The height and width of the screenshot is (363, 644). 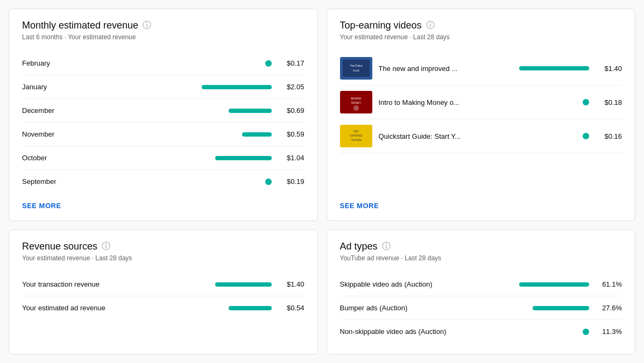 I want to click on video-thumbnail: GET STARTED YouTube, so click(x=356, y=136).